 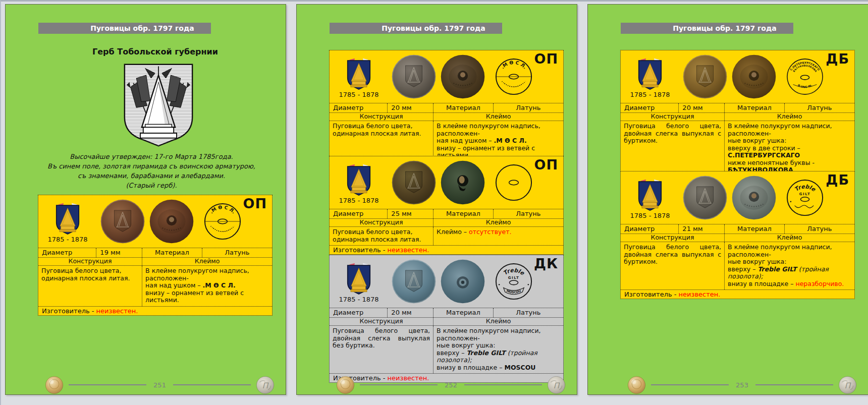 I want to click on manufacturer-value: неизвестен., so click(x=409, y=250).